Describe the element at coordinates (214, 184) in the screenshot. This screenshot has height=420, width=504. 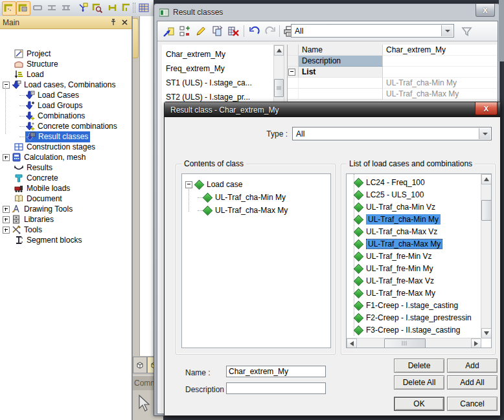
I see `contents-tree-root: Load case` at that location.